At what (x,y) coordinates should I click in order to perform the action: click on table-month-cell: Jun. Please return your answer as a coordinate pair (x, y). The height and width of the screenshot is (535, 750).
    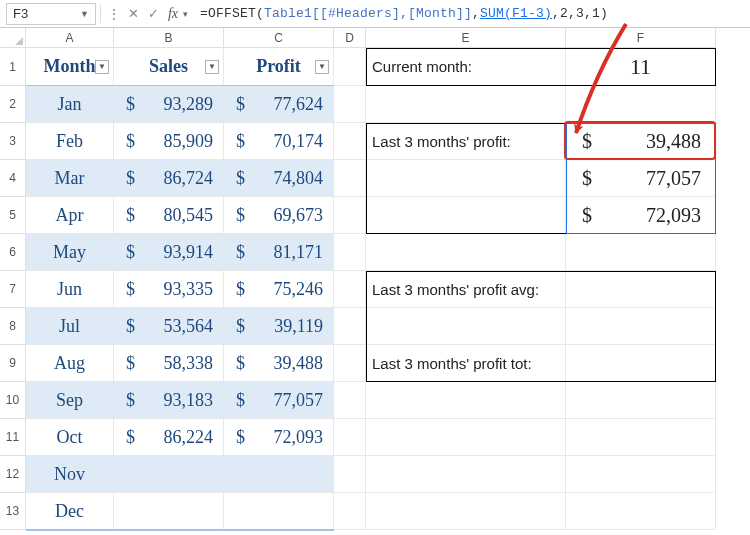
    Looking at the image, I should click on (70, 290).